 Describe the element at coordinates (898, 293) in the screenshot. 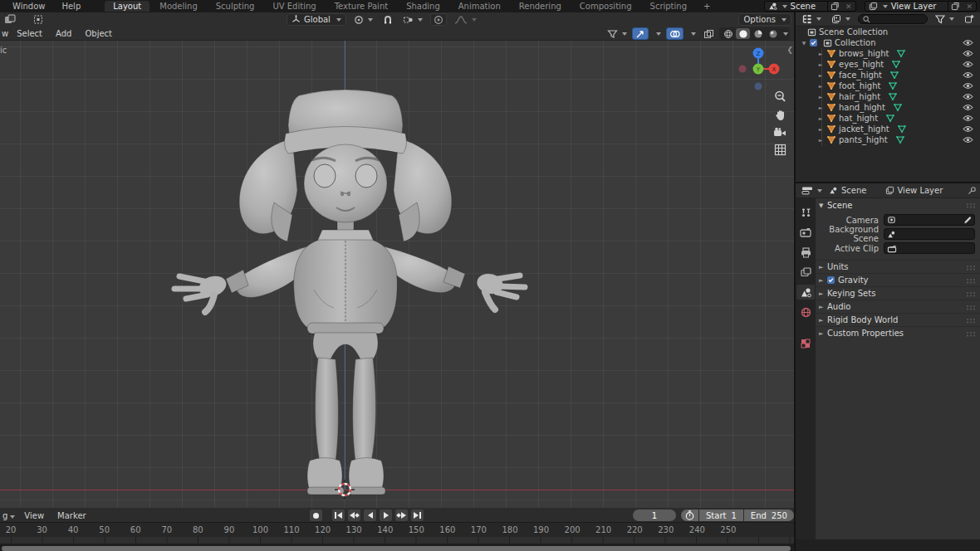

I see `section-keying-sets: ► Keying Sets` at that location.